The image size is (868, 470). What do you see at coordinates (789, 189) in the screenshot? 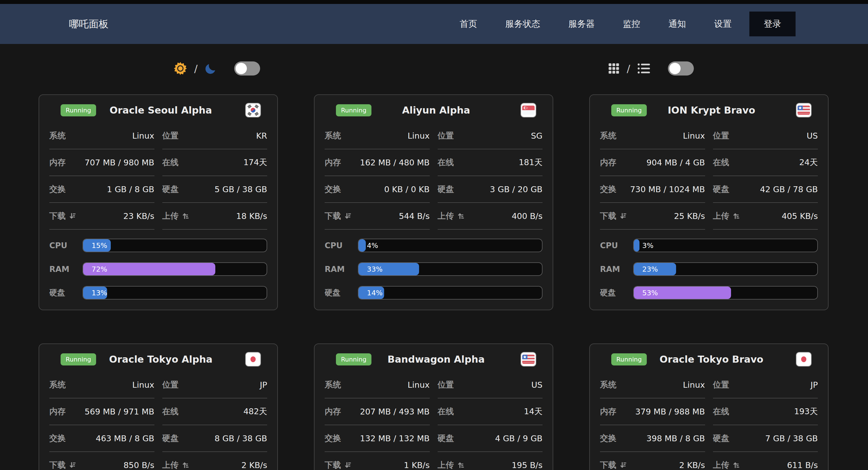
I see `detail-value: 42 GB / 78 GB` at bounding box center [789, 189].